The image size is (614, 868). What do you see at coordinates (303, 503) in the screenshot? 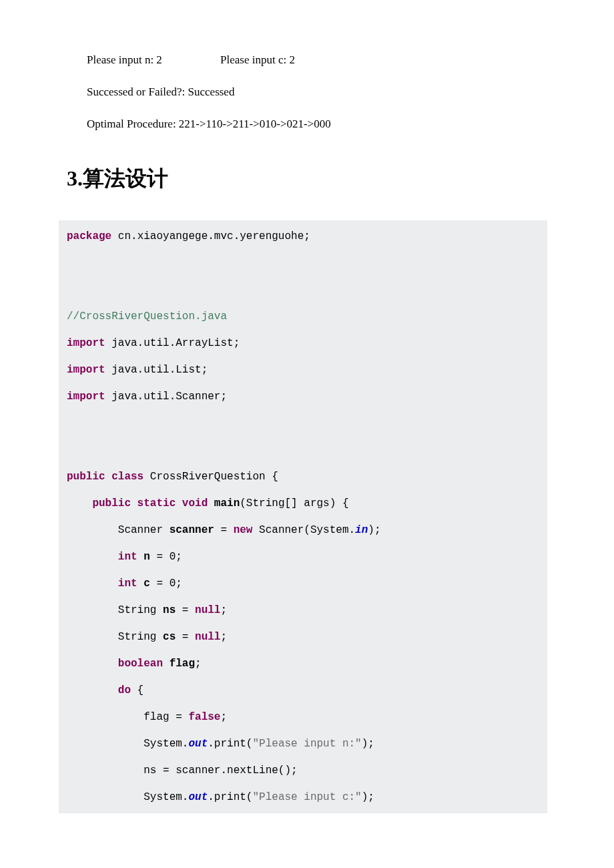
I see `code-line: public static void main(String[] args) {` at bounding box center [303, 503].